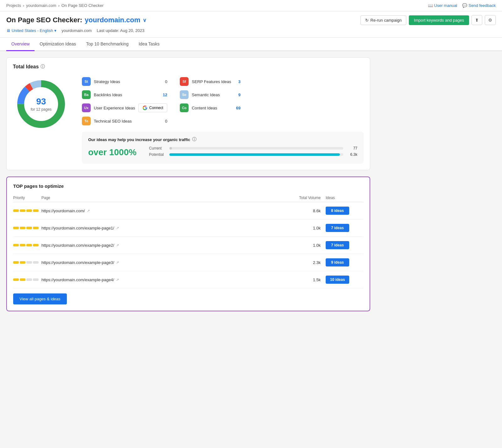 This screenshot has height=448, width=502. What do you see at coordinates (251, 24) in the screenshot?
I see `header-section: On Page SEO Checker: yourdomain.com ∨ ↻ …` at bounding box center [251, 24].